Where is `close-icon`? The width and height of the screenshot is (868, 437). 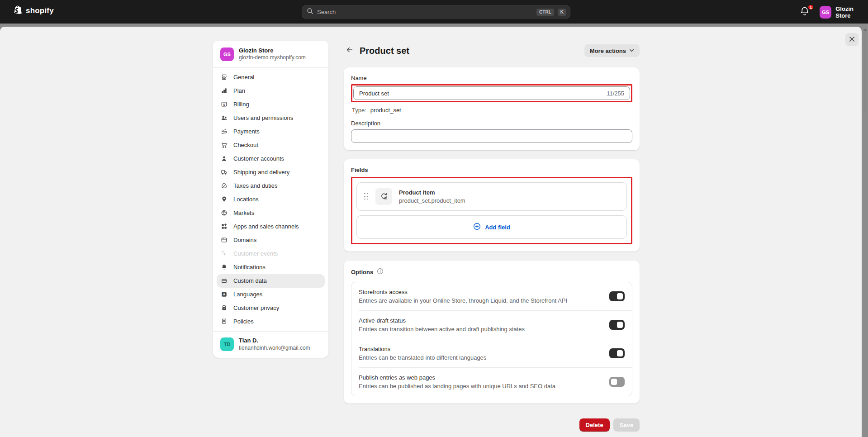 close-icon is located at coordinates (852, 40).